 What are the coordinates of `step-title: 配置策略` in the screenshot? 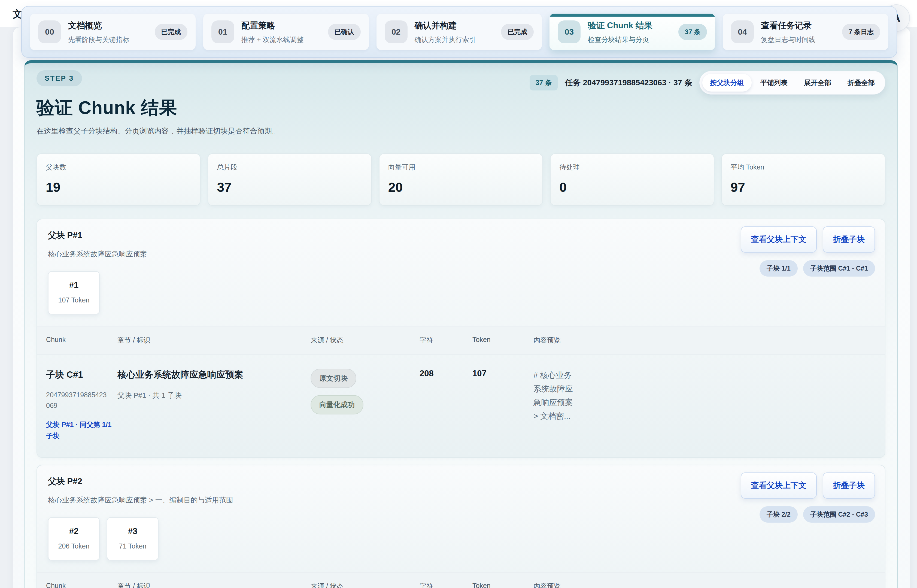 It's located at (281, 26).